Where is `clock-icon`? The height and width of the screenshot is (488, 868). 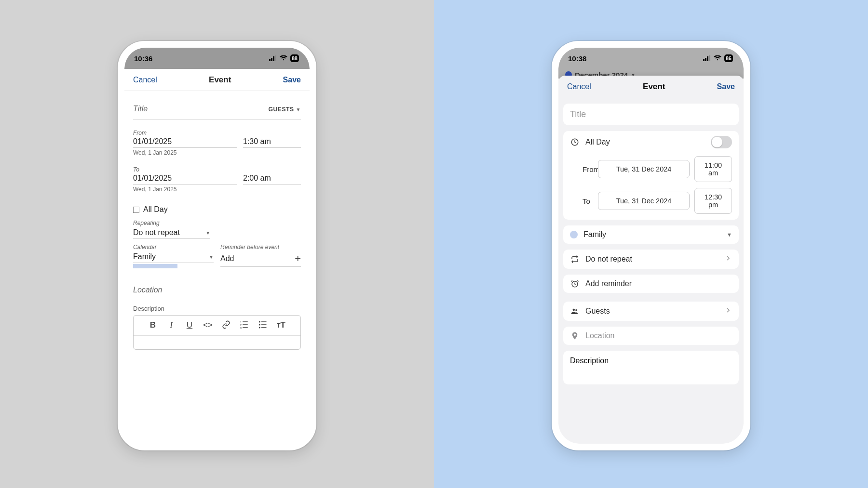 clock-icon is located at coordinates (575, 142).